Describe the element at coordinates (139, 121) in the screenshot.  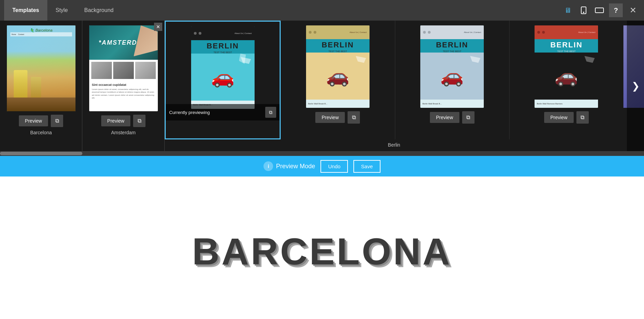
I see `amsterdam-copy-button: ⧉` at that location.